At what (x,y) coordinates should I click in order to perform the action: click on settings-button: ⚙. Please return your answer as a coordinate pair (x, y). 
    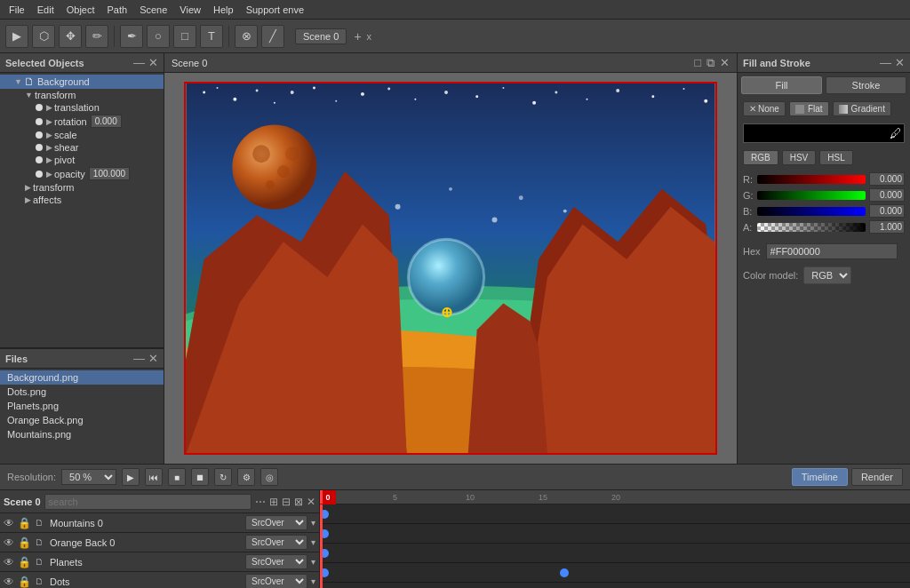
    Looking at the image, I should click on (246, 477).